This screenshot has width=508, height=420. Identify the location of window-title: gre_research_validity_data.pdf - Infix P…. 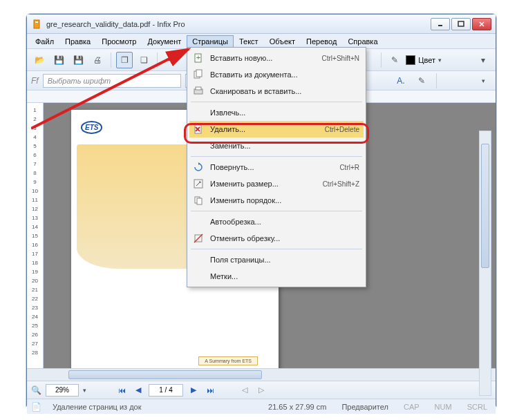
(238, 24).